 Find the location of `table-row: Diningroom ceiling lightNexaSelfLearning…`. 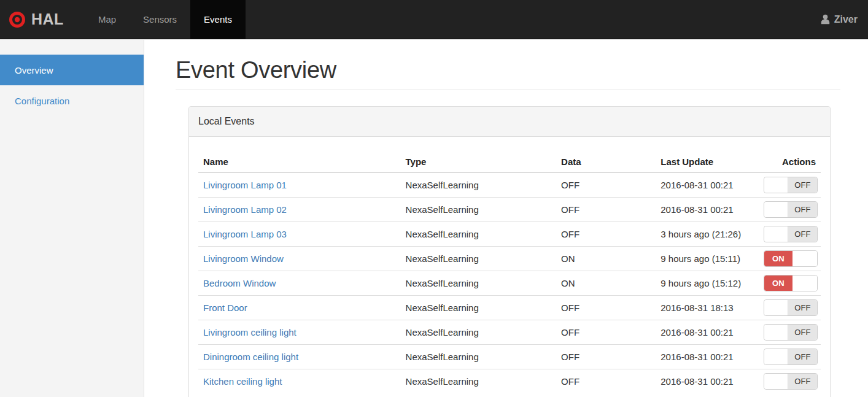

table-row: Diningroom ceiling lightNexaSelfLearning… is located at coordinates (510, 357).